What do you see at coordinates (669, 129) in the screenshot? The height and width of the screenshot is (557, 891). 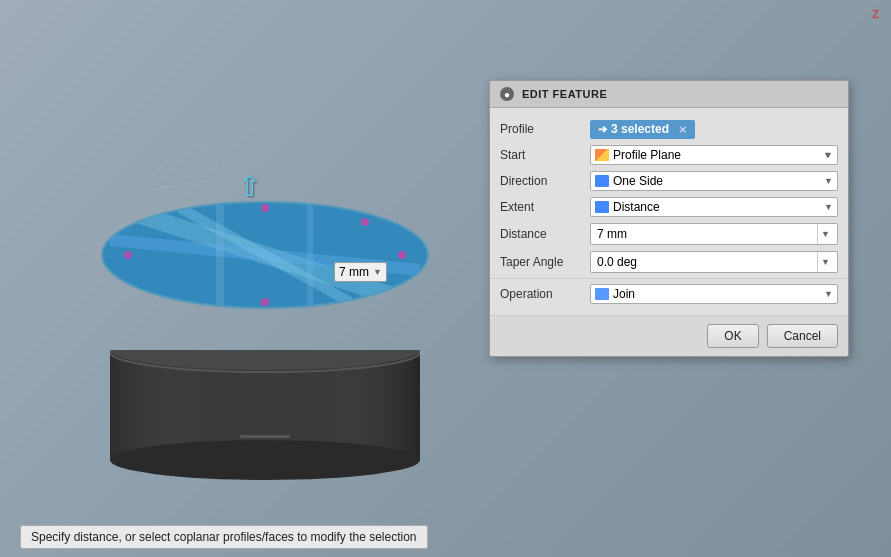 I see `profile-row: Profile ➔ 3 selected ×` at bounding box center [669, 129].